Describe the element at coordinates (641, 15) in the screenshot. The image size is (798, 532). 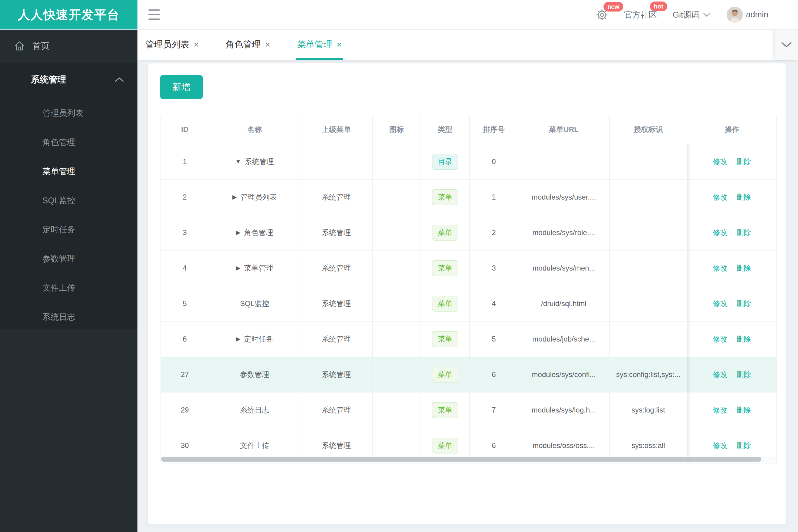
I see `community-label: 官方社区` at that location.